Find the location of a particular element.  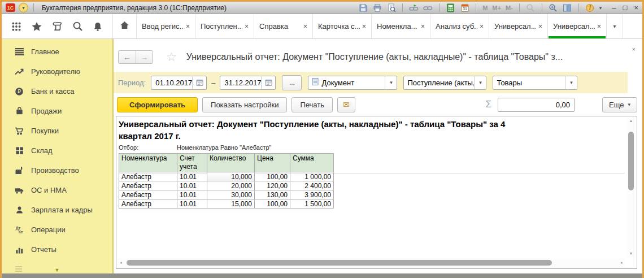

sidebar-item-bank-i-kassa: ₽Банк и касса is located at coordinates (57, 92).